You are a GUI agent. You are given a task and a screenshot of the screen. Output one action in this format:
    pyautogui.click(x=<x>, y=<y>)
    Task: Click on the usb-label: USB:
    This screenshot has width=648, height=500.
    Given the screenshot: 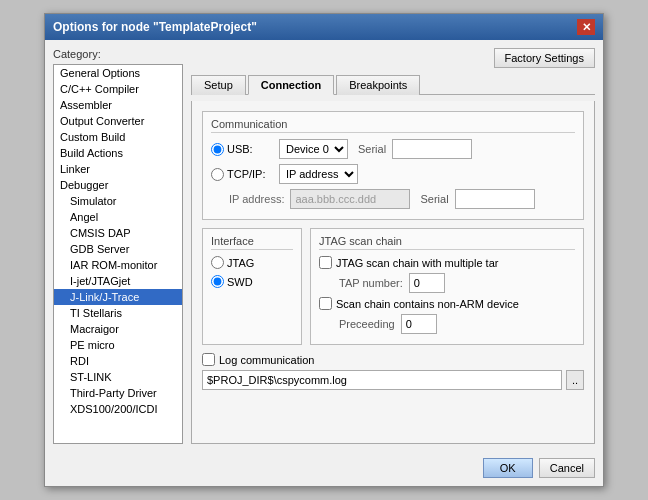 What is the action you would take?
    pyautogui.click(x=240, y=149)
    